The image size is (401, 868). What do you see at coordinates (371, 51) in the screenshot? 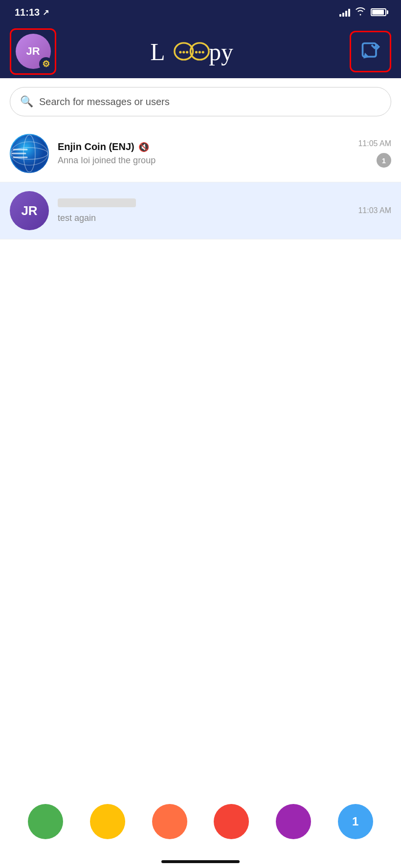
I see `compose-icon` at bounding box center [371, 51].